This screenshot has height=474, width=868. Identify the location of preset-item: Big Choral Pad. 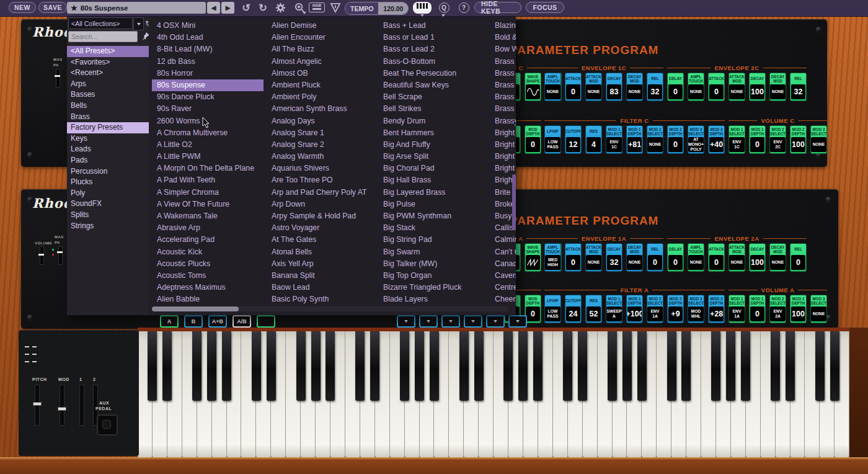
(433, 169).